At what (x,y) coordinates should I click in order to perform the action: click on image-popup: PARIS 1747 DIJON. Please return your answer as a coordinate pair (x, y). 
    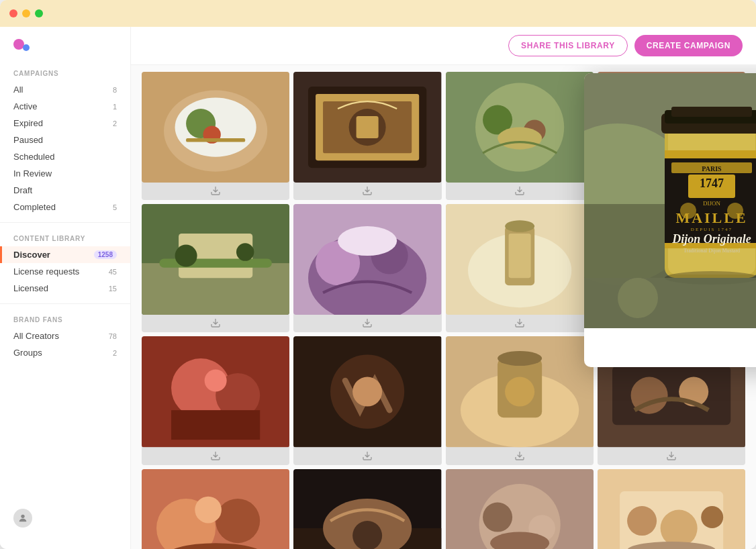
    Looking at the image, I should click on (670, 220).